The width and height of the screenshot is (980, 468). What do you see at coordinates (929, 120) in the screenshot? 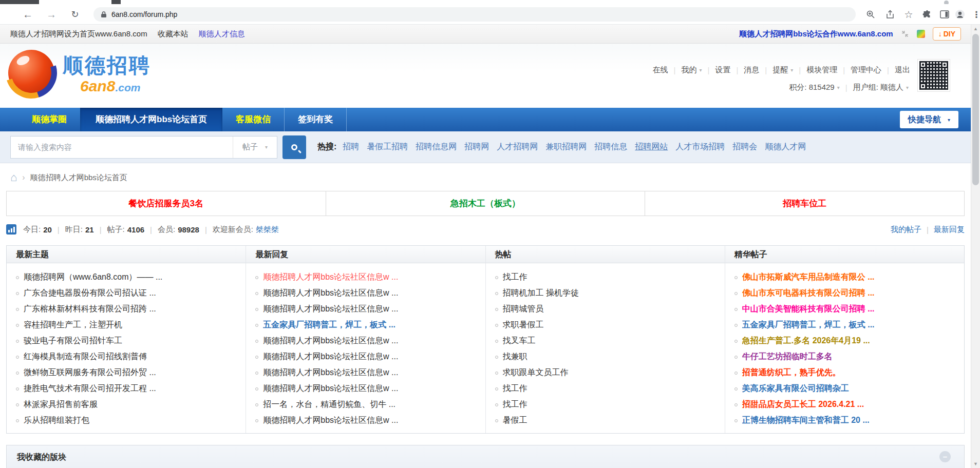
I see `quick-nav-button: 快捷导航 ▾` at bounding box center [929, 120].